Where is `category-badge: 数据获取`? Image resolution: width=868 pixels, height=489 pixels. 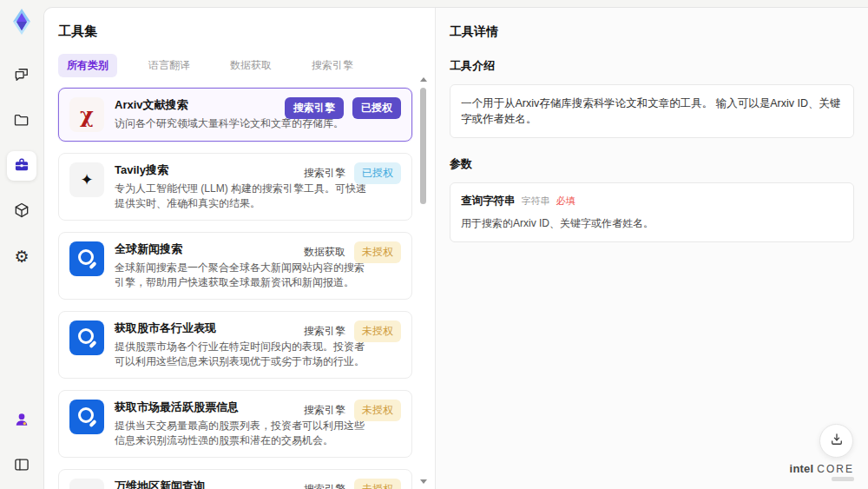 category-badge: 数据获取 is located at coordinates (325, 252).